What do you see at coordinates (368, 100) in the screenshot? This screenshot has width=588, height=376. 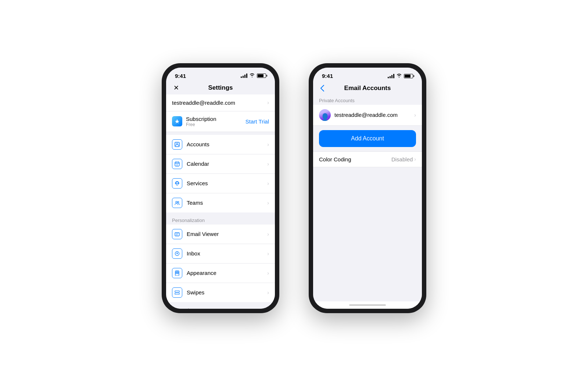 I see `private-accounts-label: Private Accounts` at bounding box center [368, 100].